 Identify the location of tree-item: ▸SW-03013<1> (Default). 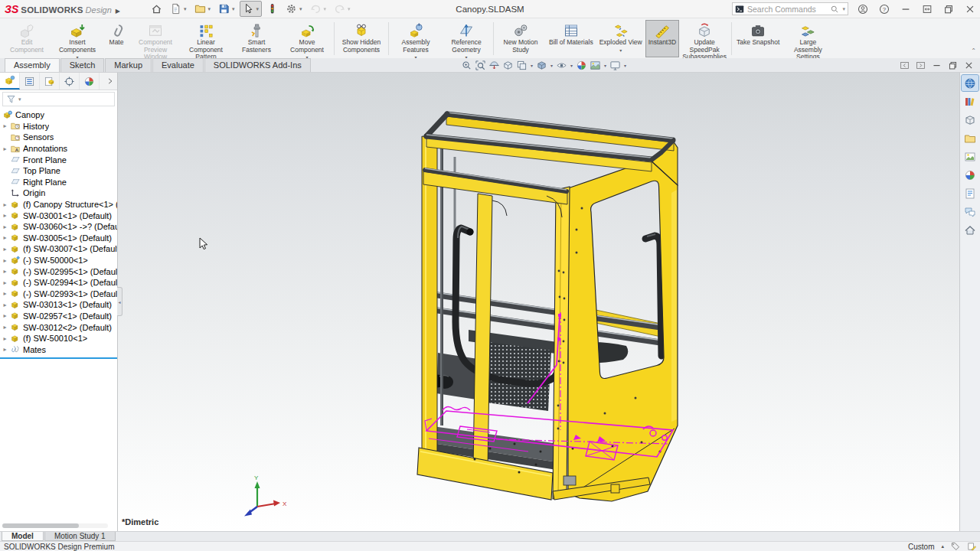
(58, 305).